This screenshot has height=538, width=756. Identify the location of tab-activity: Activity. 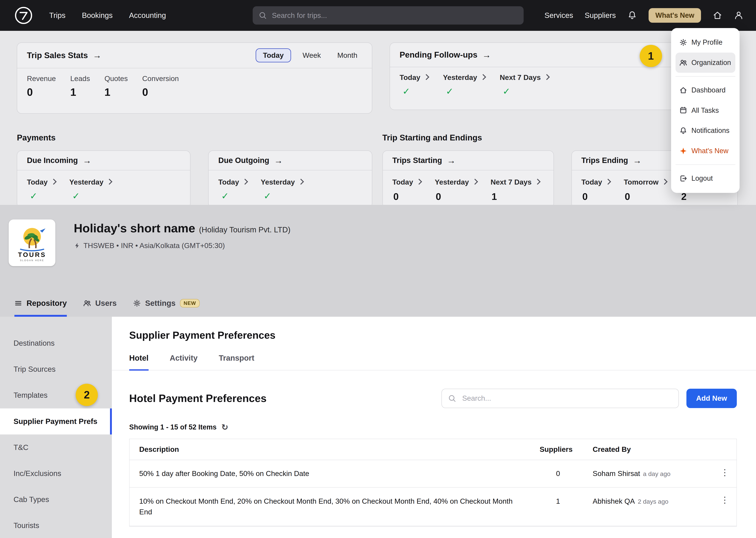
(184, 362).